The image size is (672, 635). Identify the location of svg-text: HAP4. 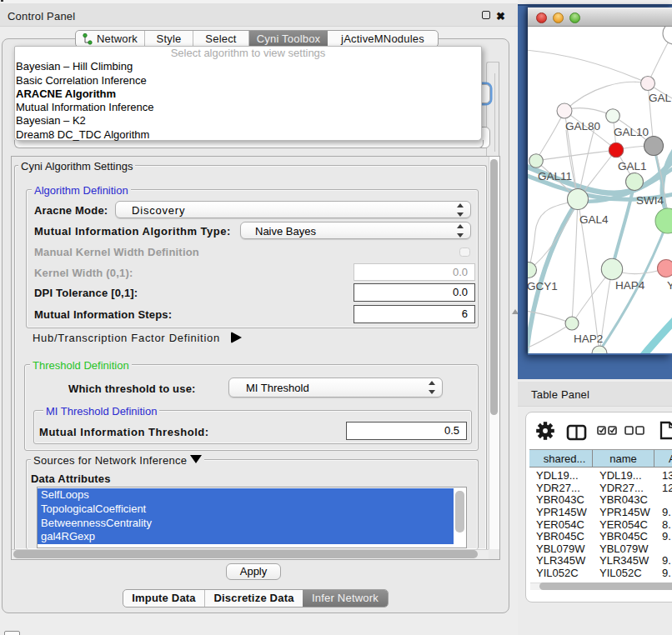
(630, 285).